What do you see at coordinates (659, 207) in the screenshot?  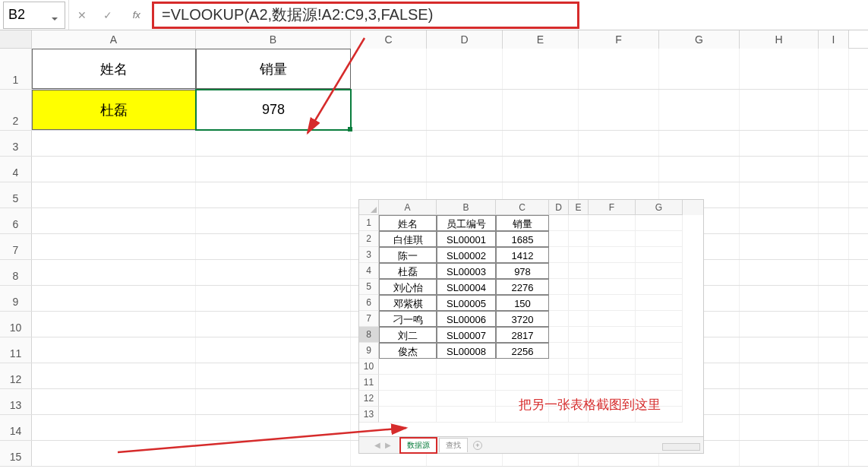 I see `inset-col-G: G` at bounding box center [659, 207].